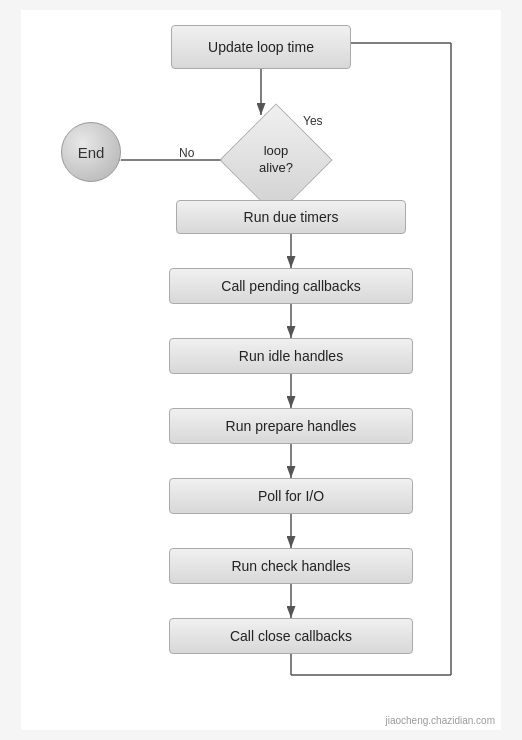 Image resolution: width=522 pixels, height=740 pixels. Describe the element at coordinates (261, 47) in the screenshot. I see `update-loop-time-box: Update loop time` at that location.